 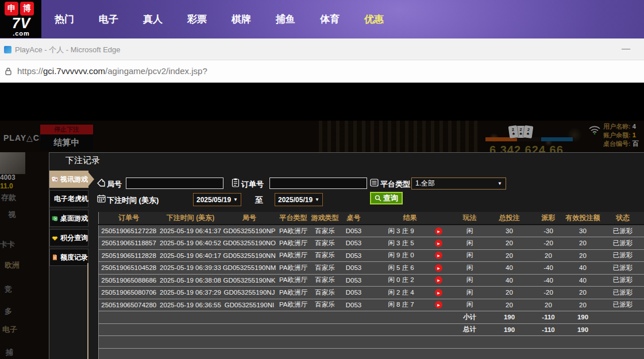 What do you see at coordinates (69, 218) in the screenshot?
I see `sidebar-item-table-games: 桌面游戏` at bounding box center [69, 218].